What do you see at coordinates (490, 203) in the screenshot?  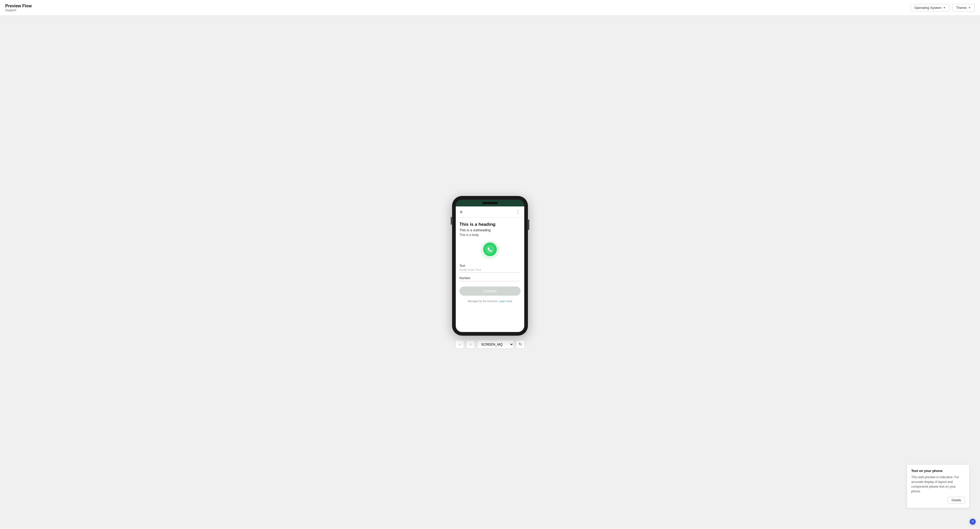 I see `phone-top-bar` at bounding box center [490, 203].